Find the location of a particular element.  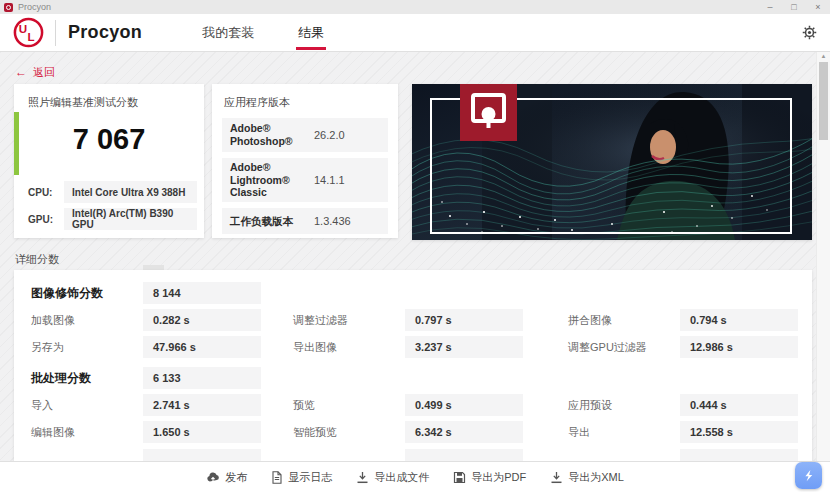

svg-text: U is located at coordinates (23, 28).